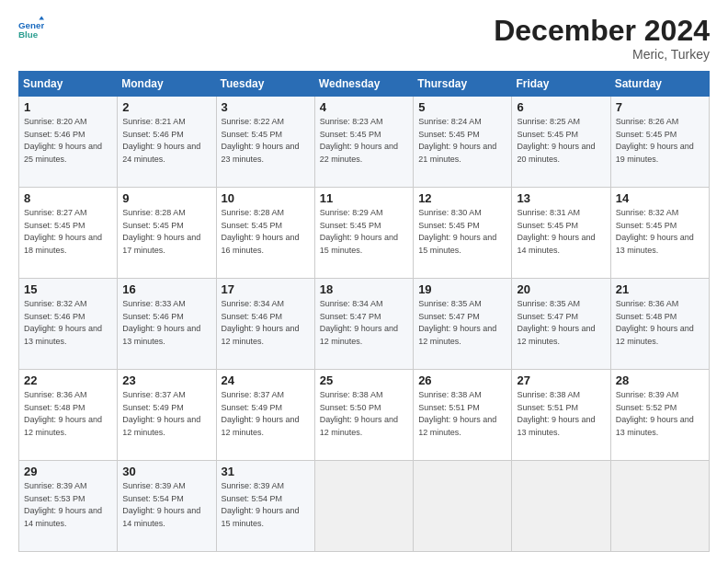  Describe the element at coordinates (167, 416) in the screenshot. I see `table-row: 23Sunrise: 8:37 AMSunset: 5:49 PMDayligh…` at that location.